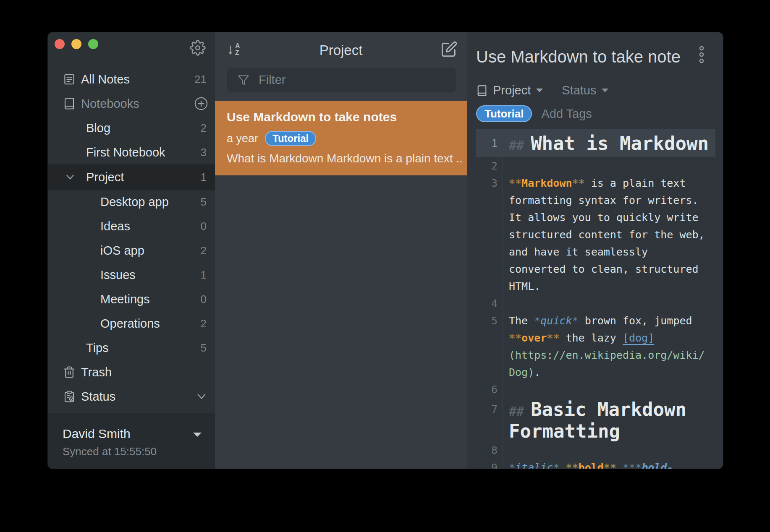  What do you see at coordinates (131, 202) in the screenshot?
I see `sidebar-item-desktop-app: Desktop app5` at bounding box center [131, 202].